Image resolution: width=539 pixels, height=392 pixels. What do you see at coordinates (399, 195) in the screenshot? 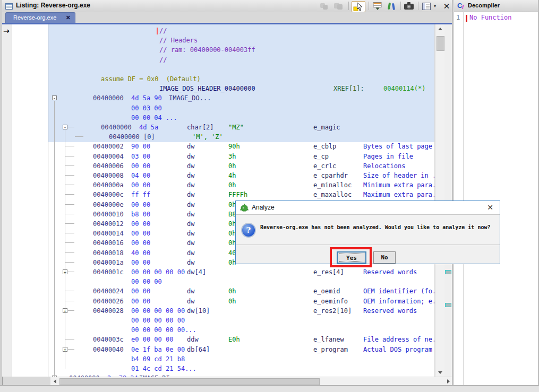
I see `eol-comment: Maximum extra para.` at bounding box center [399, 195].